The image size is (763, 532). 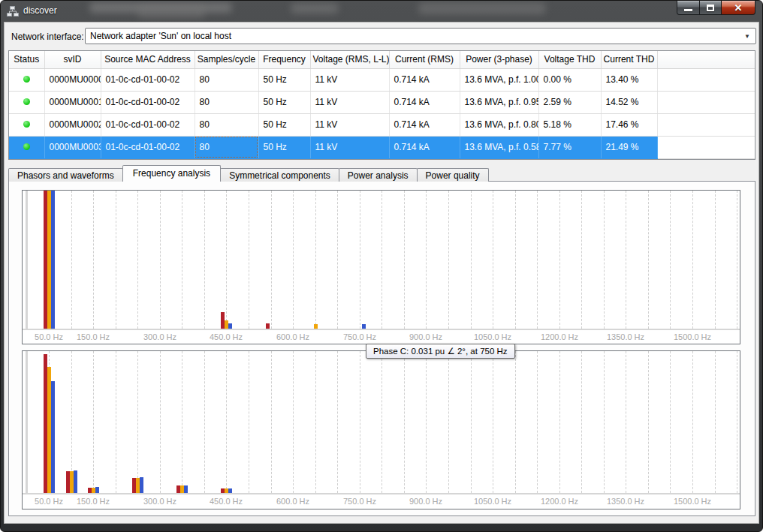 What do you see at coordinates (688, 11) in the screenshot?
I see `minimize-icon` at bounding box center [688, 11].